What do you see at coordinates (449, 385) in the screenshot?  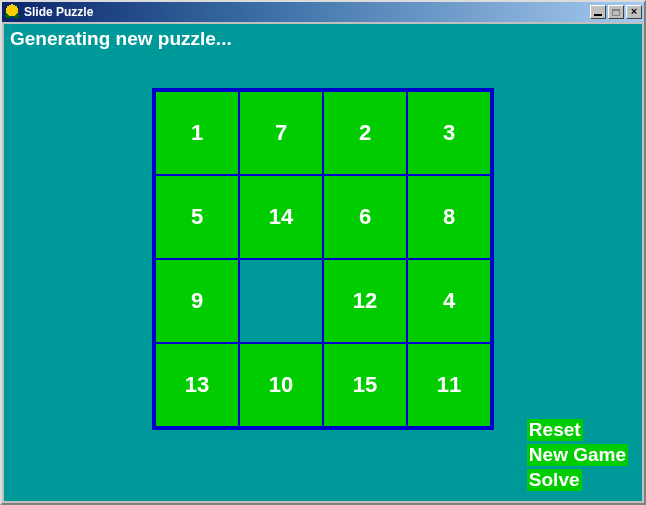 I see `board-cell: 11` at bounding box center [449, 385].